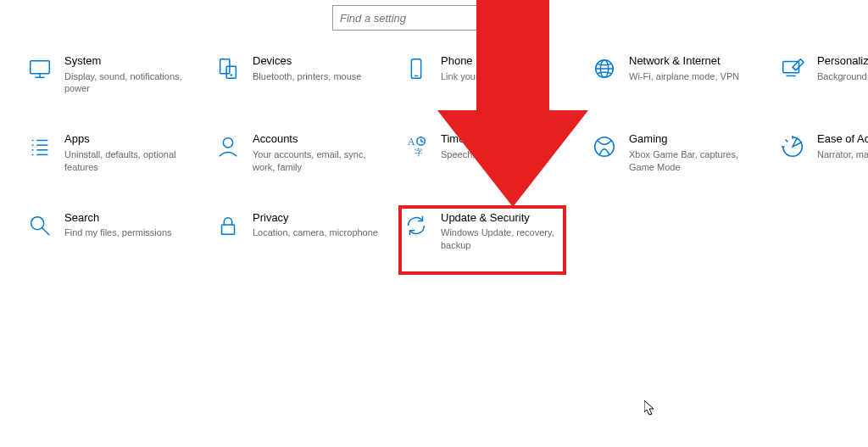 The width and height of the screenshot is (868, 447). What do you see at coordinates (488, 75) in the screenshot?
I see `tile-phone: Phone Link your` at bounding box center [488, 75].